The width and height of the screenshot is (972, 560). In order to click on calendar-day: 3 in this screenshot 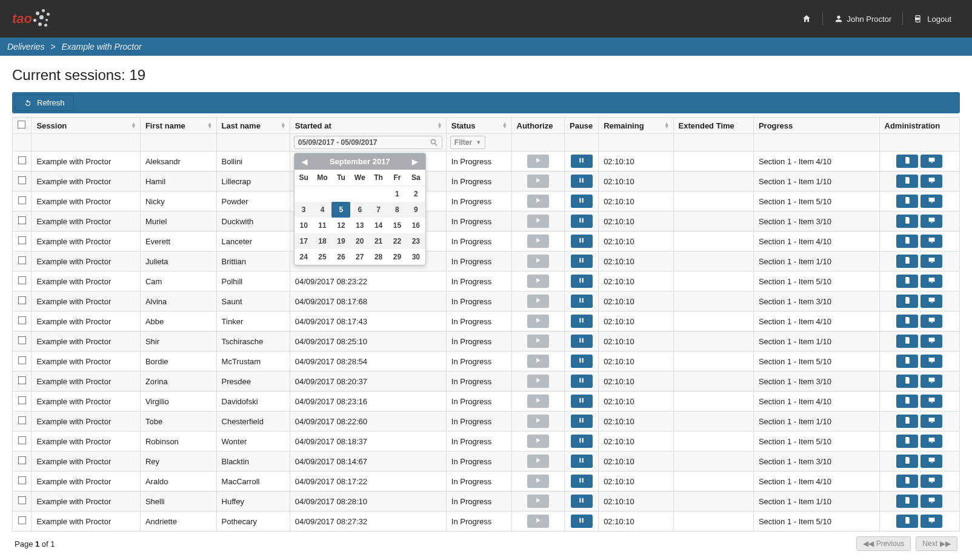, I will do `click(304, 210)`.